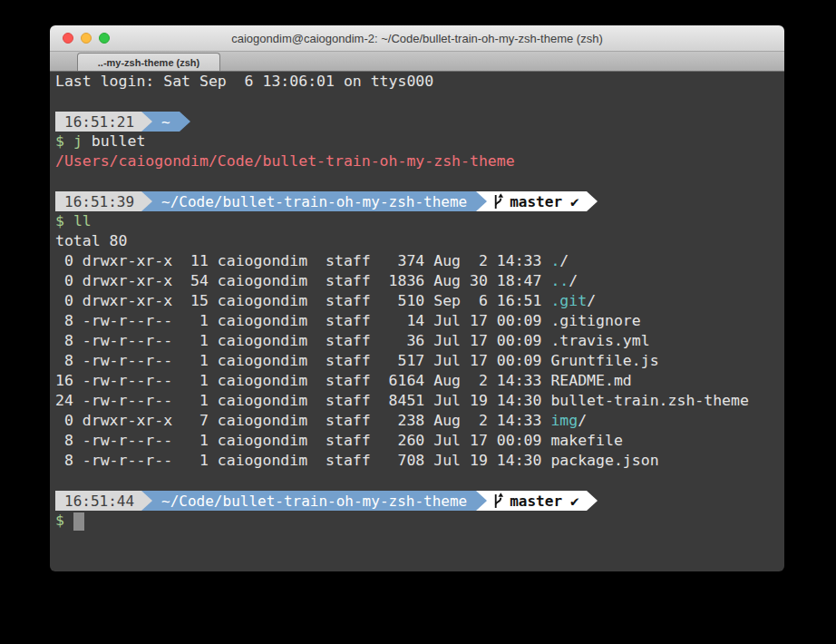  Describe the element at coordinates (559, 281) in the screenshot. I see `dir-name: ..` at that location.